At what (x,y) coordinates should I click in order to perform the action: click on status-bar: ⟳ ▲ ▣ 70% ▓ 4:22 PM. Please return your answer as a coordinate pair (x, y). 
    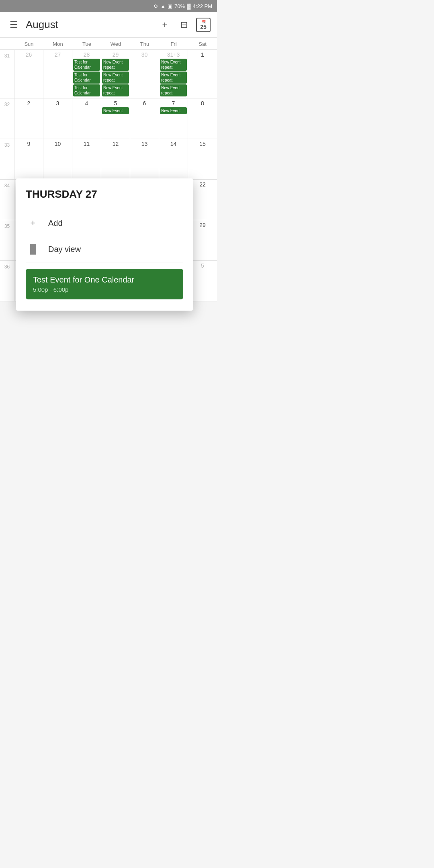
    Looking at the image, I should click on (108, 6).